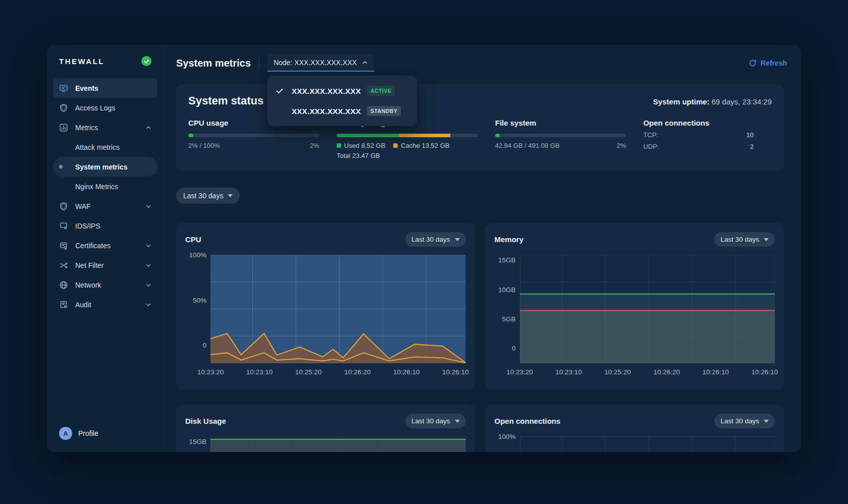 The height and width of the screenshot is (504, 848). I want to click on y-tick-label: 50%, so click(200, 300).